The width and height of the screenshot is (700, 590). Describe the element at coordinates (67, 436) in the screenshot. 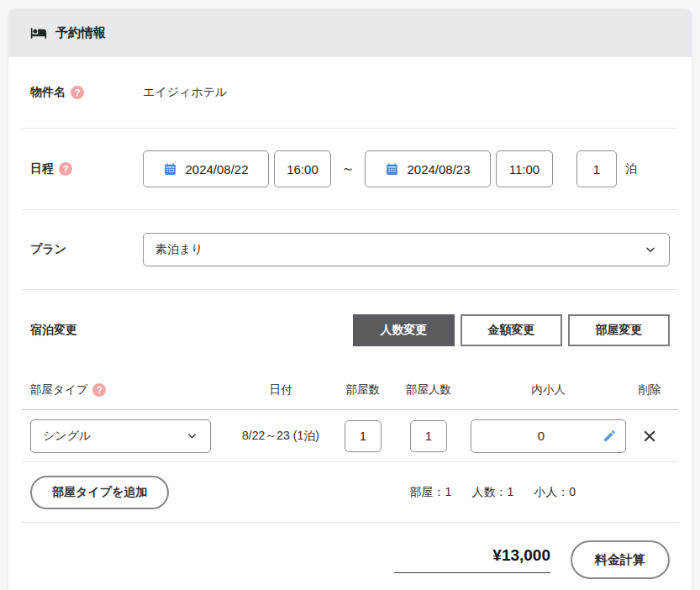

I see `room-type-select-value: シングル` at that location.